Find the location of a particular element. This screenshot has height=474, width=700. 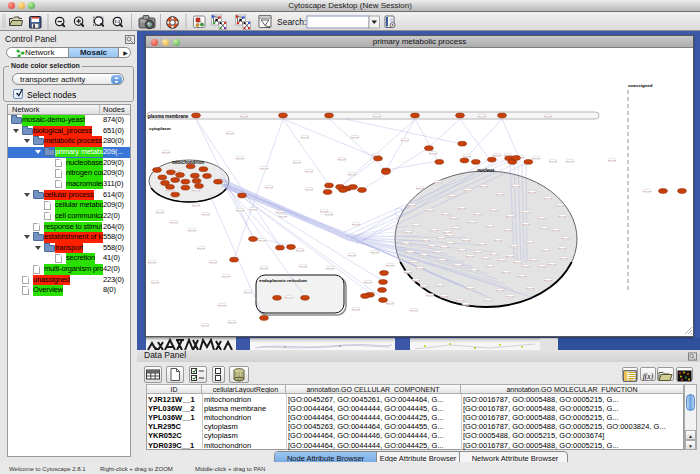

svg-text: 1:1 is located at coordinates (118, 22).